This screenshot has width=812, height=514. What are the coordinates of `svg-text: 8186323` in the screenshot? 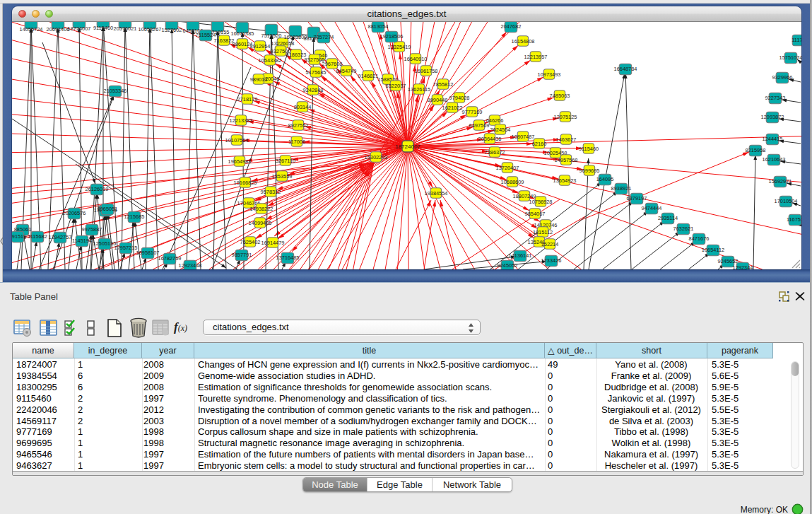 It's located at (297, 55).